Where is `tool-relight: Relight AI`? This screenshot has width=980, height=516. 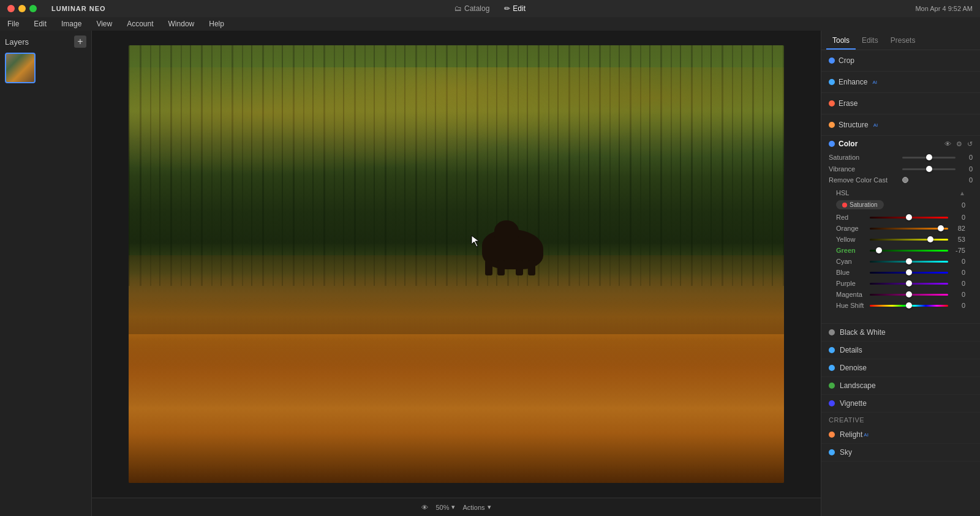 tool-relight: Relight AI is located at coordinates (900, 435).